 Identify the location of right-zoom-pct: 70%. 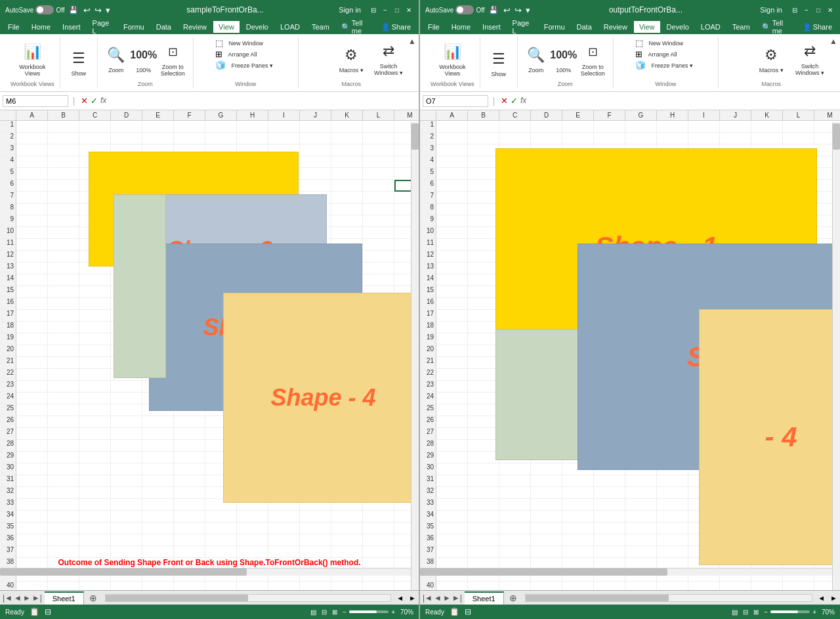
(828, 612).